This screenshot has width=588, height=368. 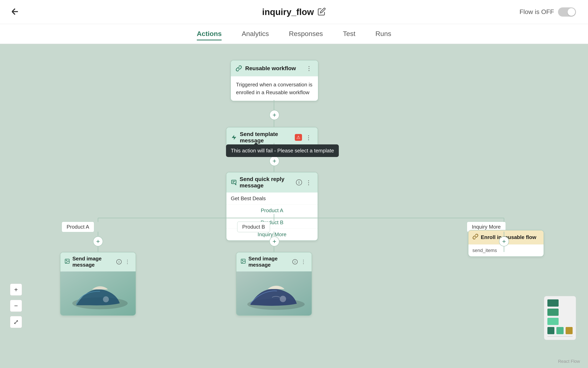 What do you see at coordinates (303, 262) in the screenshot?
I see `node-image-b-menu: ⋮` at bounding box center [303, 262].